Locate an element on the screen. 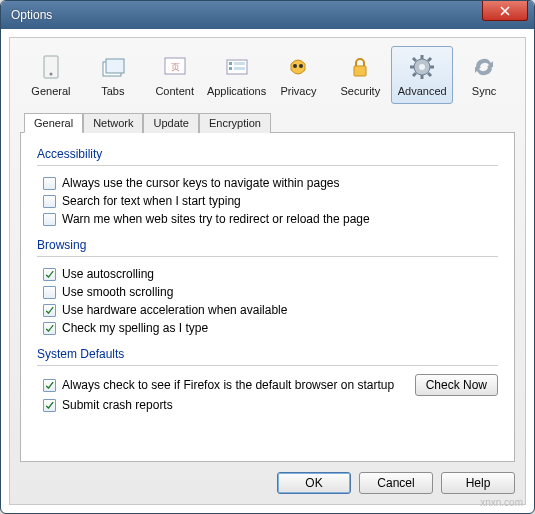  chk-hw-accel: Use hardware acceleration when available is located at coordinates (268, 310).